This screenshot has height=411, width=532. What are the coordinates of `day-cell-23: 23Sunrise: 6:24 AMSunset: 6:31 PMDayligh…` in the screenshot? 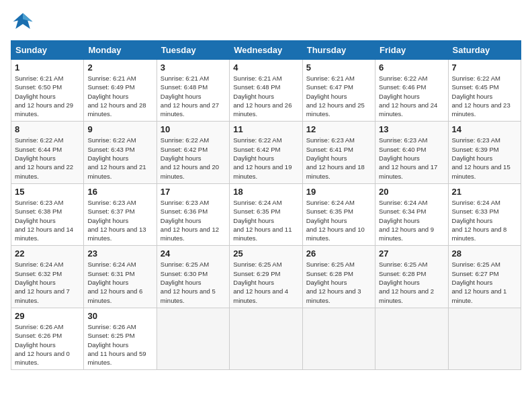 It's located at (120, 277).